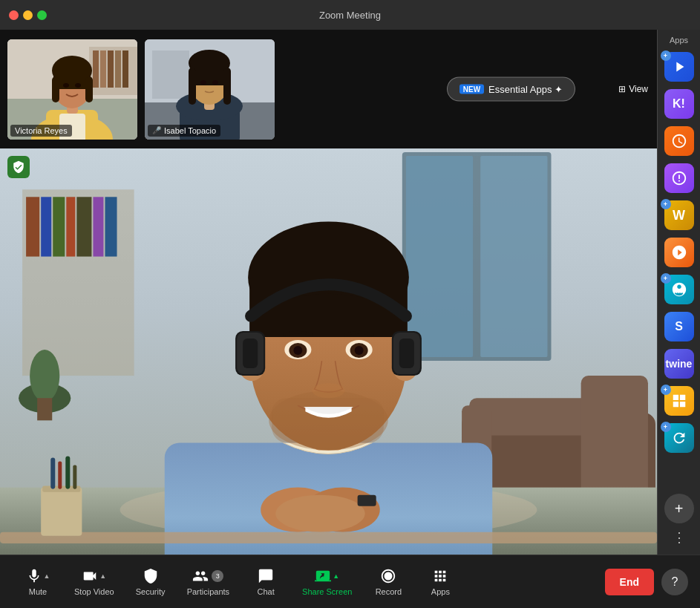 The image size is (700, 608). I want to click on video-chevron: ▲, so click(102, 576).